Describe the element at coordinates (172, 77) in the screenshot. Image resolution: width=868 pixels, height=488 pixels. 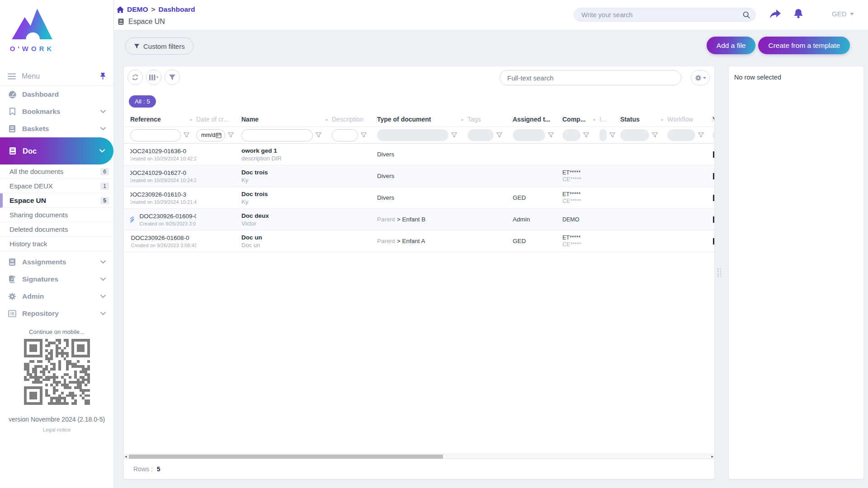
I see `filter-button` at that location.